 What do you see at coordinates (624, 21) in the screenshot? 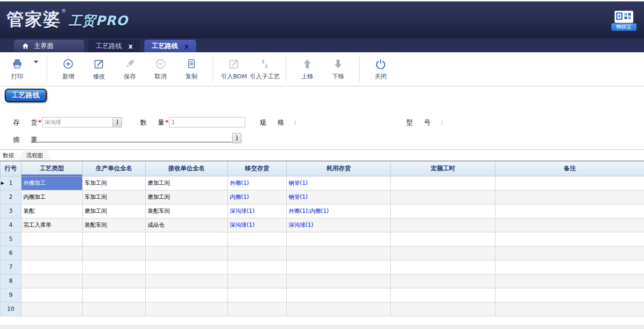
I see `iot-badge-button: 物联宝` at bounding box center [624, 21].